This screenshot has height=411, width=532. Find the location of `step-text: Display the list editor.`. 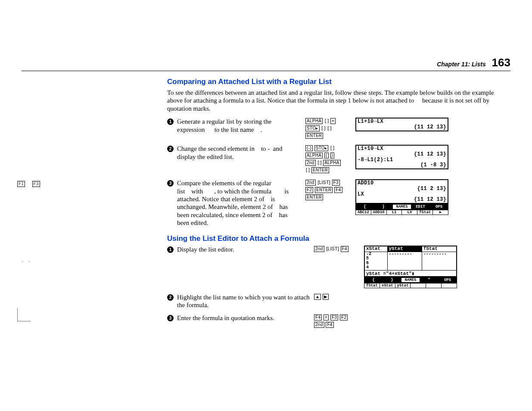

step-text: Display the list editor. is located at coordinates (246, 249).